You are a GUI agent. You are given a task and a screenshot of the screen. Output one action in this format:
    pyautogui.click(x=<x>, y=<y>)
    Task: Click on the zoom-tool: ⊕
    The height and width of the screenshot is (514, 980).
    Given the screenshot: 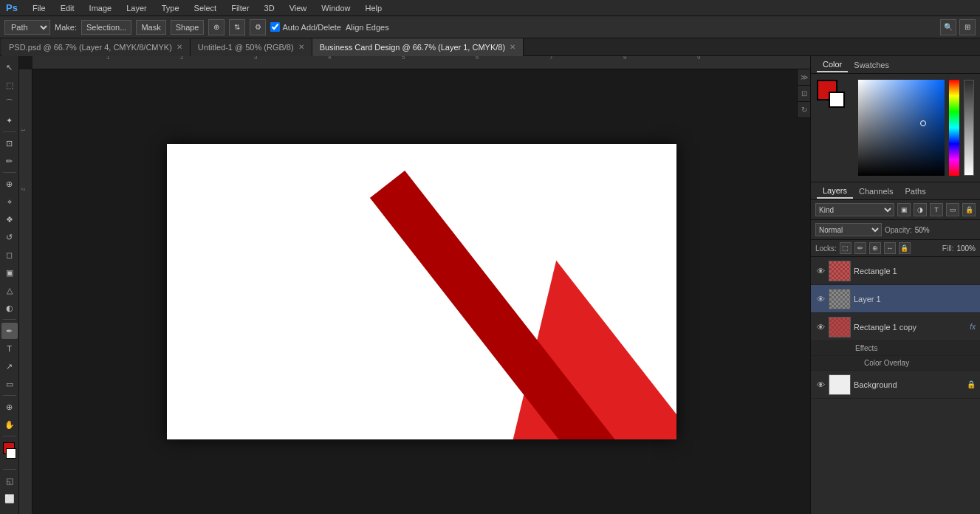 What is the action you would take?
    pyautogui.click(x=10, y=407)
    